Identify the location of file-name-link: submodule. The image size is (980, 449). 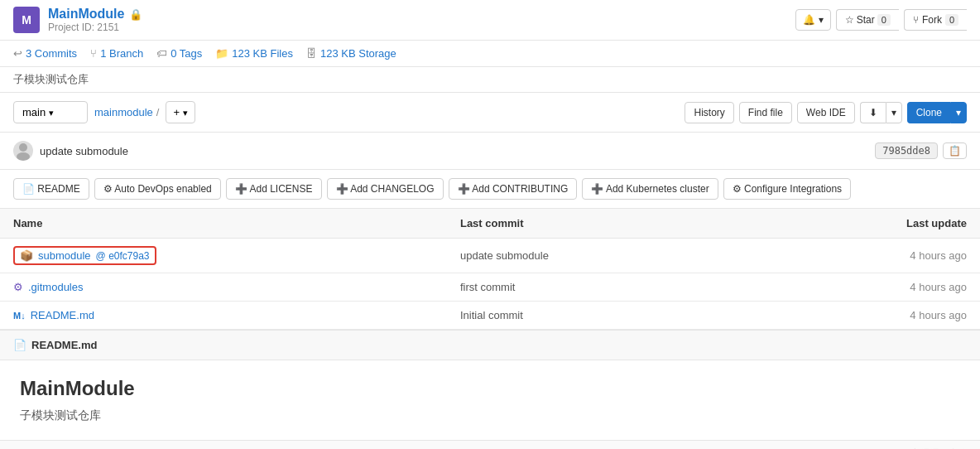
(65, 255).